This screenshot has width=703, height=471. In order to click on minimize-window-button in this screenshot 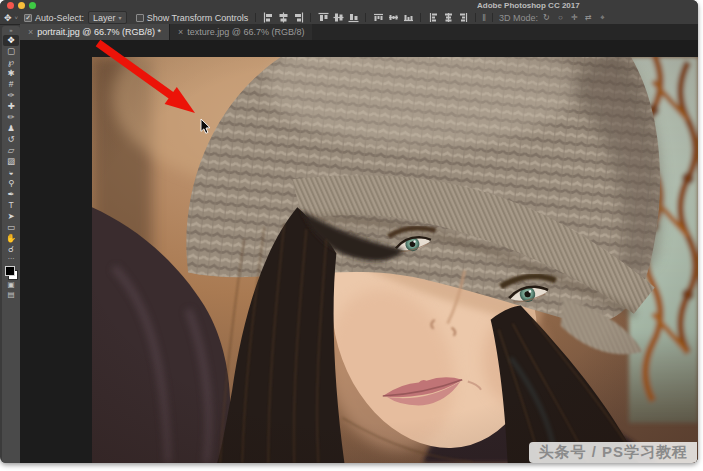, I will do `click(22, 6)`.